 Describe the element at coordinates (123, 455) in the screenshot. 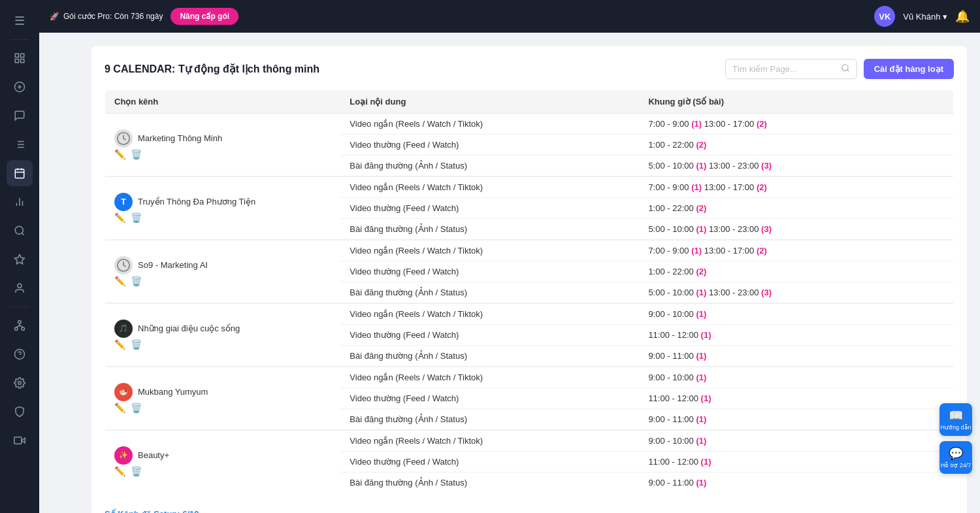

I see `channel-avatar: ✨` at that location.